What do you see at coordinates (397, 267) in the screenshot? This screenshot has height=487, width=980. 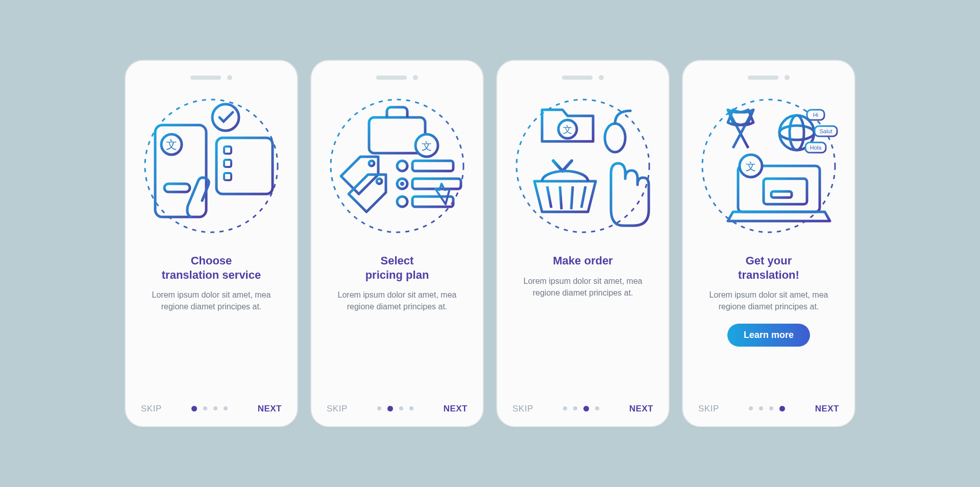 I see `screen-title: Select pricing plan` at bounding box center [397, 267].